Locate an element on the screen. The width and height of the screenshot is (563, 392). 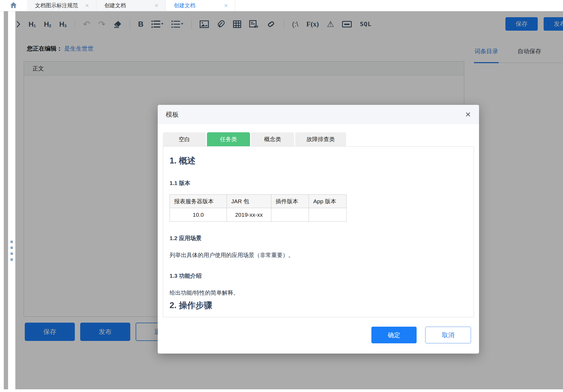
doc-tab-label: 文档图示标注规范 is located at coordinates (57, 5).